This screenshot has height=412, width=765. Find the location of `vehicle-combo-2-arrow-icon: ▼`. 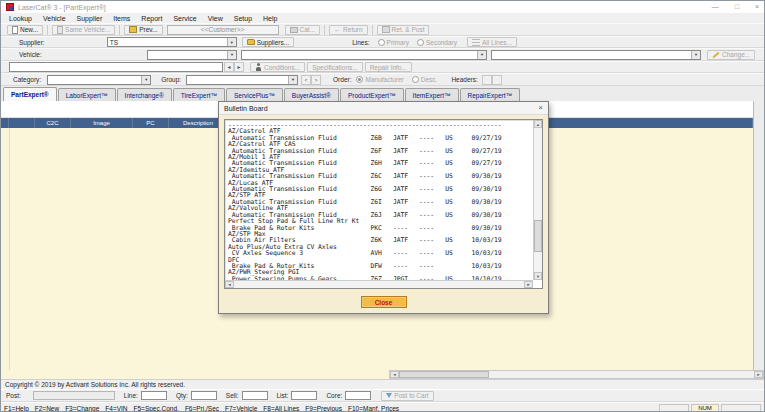

vehicle-combo-2-arrow-icon: ▼ is located at coordinates (482, 55).